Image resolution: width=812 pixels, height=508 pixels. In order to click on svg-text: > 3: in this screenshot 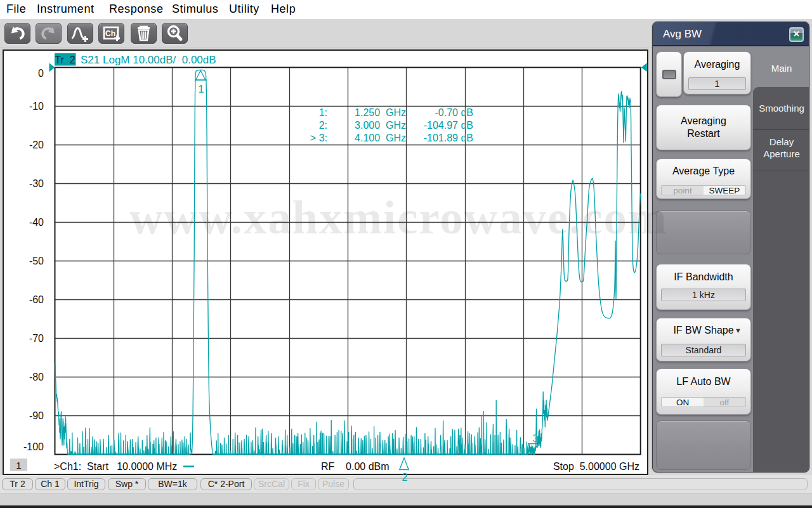, I will do `click(318, 138)`.